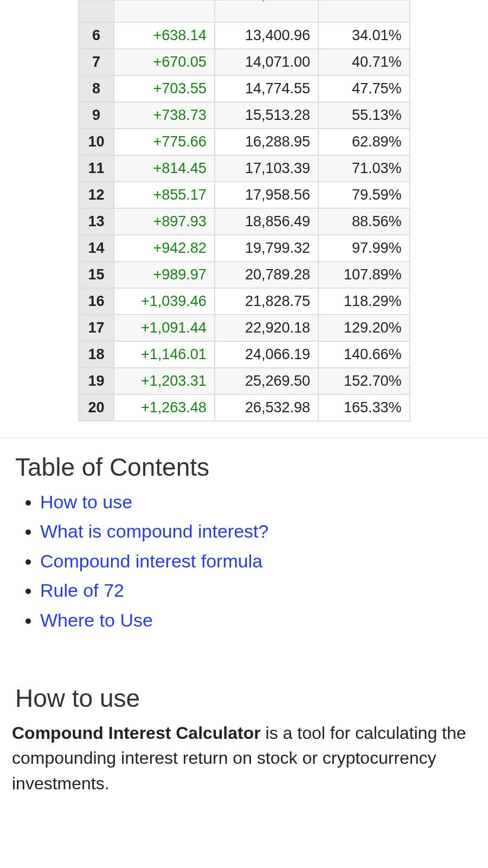  Describe the element at coordinates (364, 275) in the screenshot. I see `roi-cell: 107.89%` at that location.